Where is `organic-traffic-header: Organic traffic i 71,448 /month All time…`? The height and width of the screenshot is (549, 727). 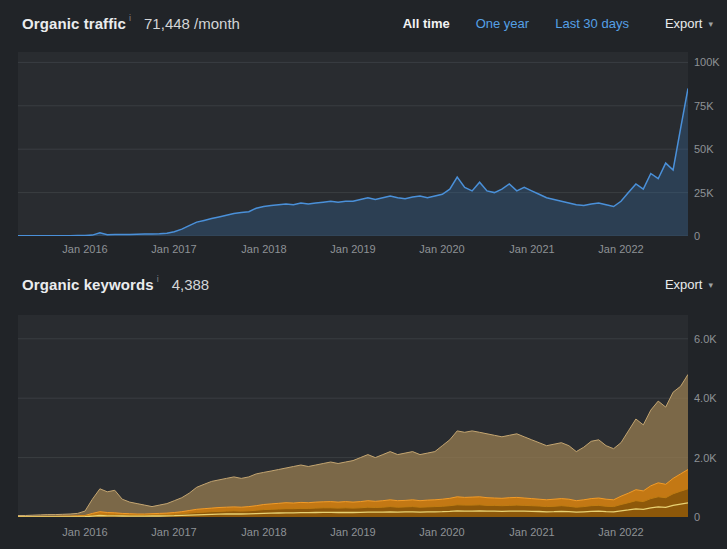
organic-traffic-header: Organic traffic i 71,448 /month All time… is located at coordinates (364, 23).